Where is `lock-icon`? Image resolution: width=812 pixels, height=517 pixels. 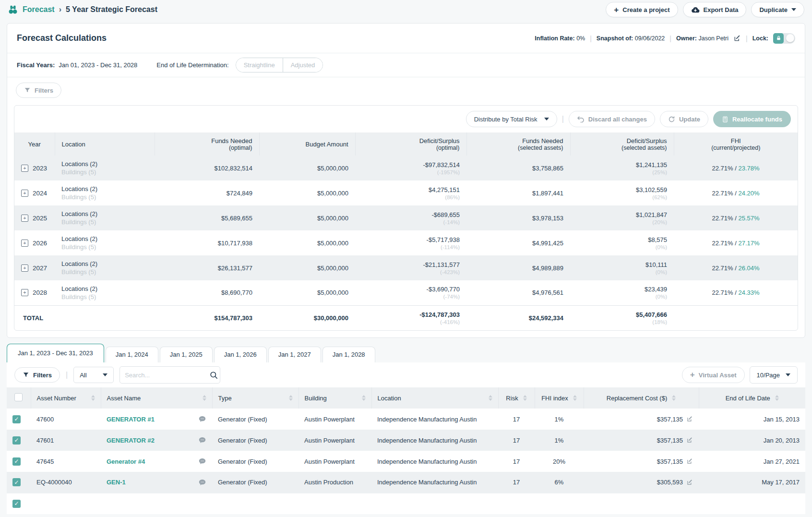 lock-icon is located at coordinates (778, 38).